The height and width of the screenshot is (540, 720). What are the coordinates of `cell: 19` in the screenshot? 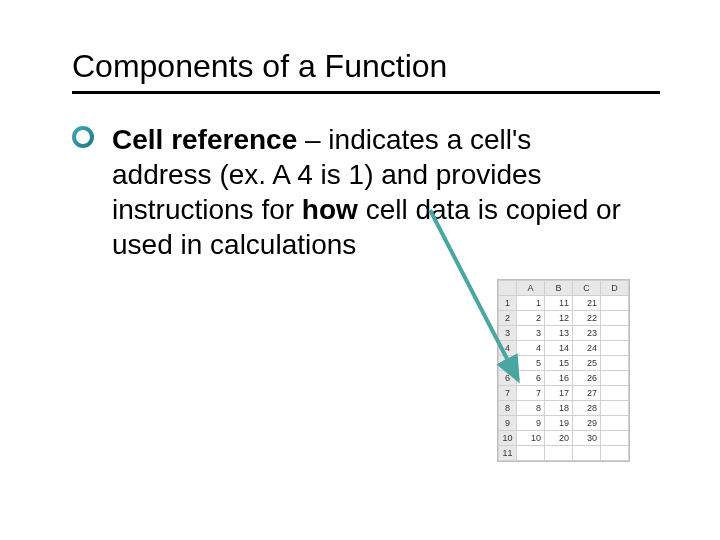 It's located at (559, 424).